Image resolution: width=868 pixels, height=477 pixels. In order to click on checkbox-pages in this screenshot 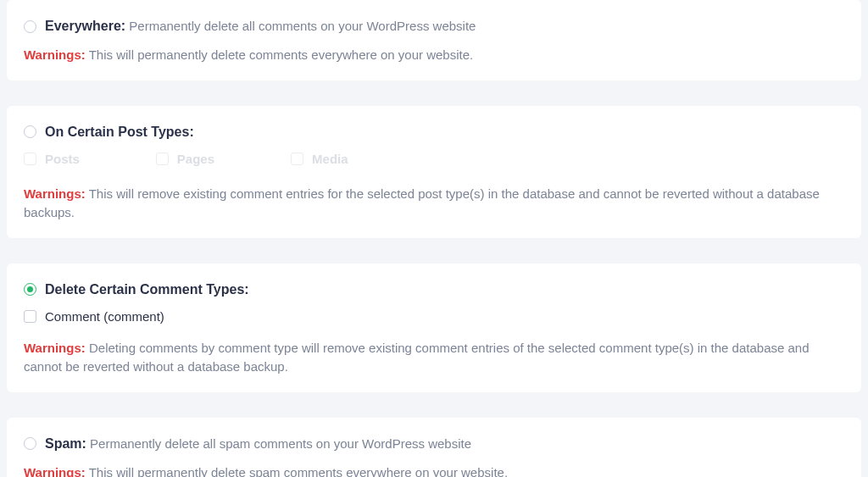, I will do `click(163, 159)`.